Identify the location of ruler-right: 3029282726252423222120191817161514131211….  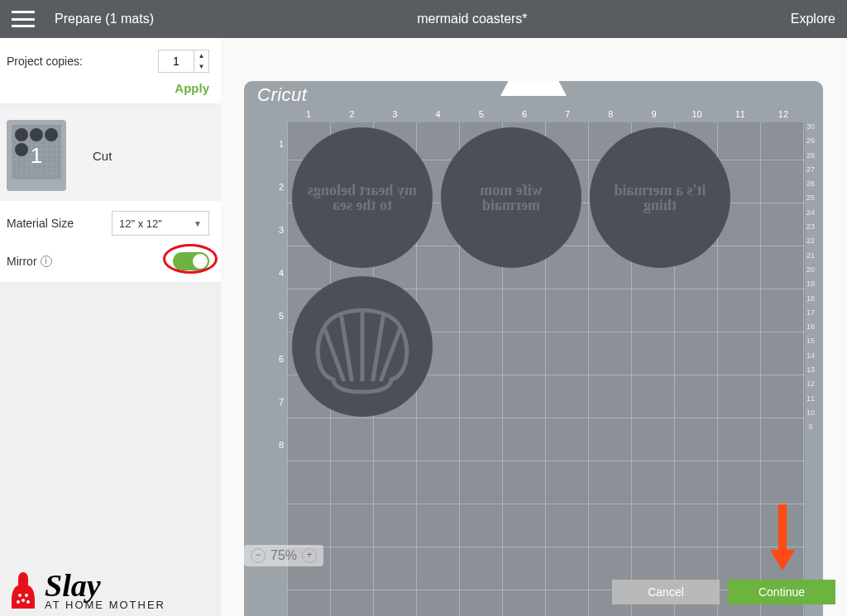
(811, 279).